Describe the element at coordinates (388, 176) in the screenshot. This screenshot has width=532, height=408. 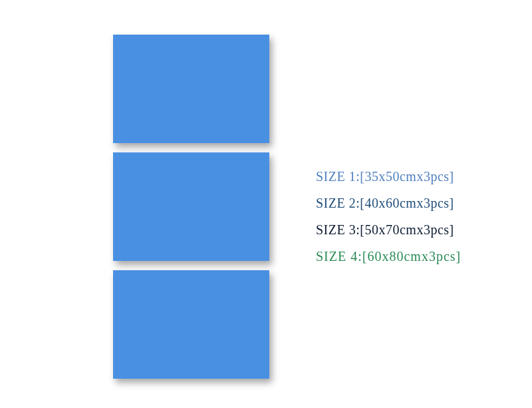
I see `size-option-1: SIZE 1:35x50cmx3pcs` at that location.